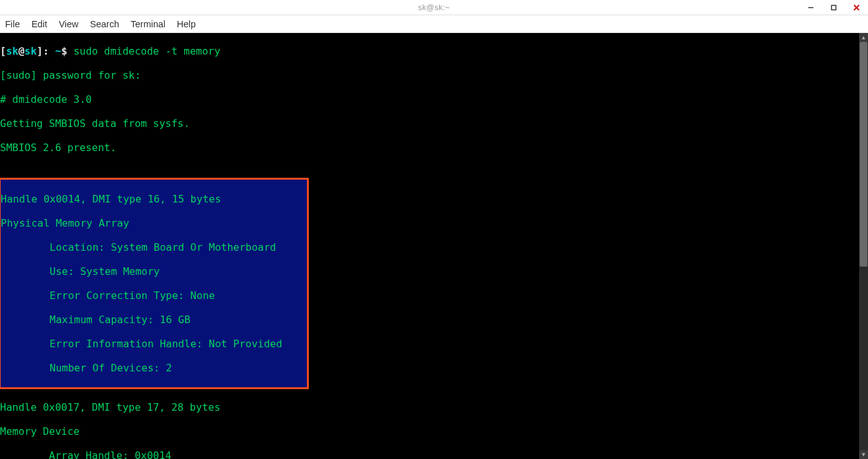 The image size is (868, 459). Describe the element at coordinates (430, 147) in the screenshot. I see `output-line: SMBIOS 2.6 present.` at that location.